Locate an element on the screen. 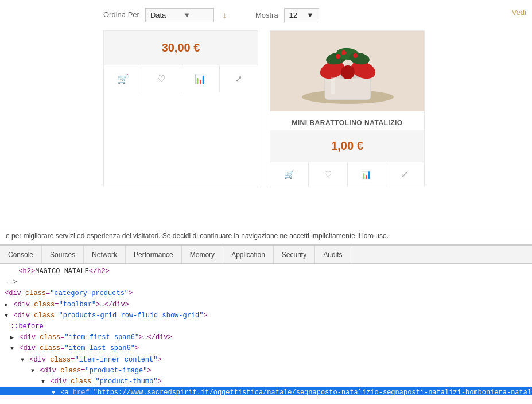 This screenshot has width=532, height=404. wishlist-btn-2: ♡ is located at coordinates (328, 174).